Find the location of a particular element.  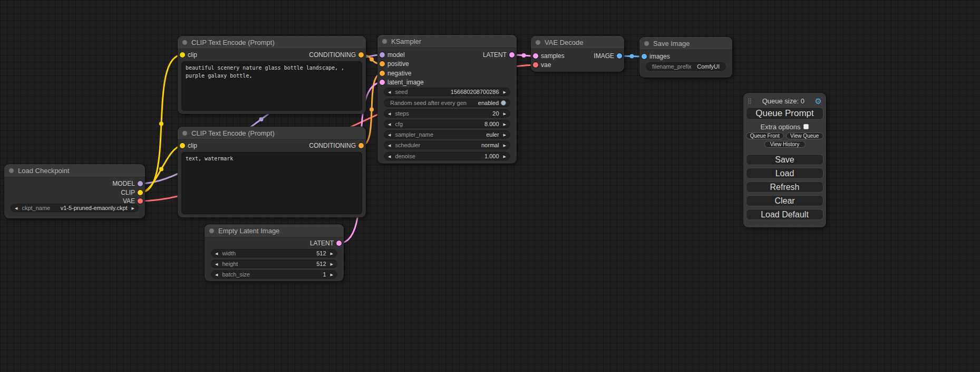

link-midpoint-positive-conditioning is located at coordinates (372, 60).